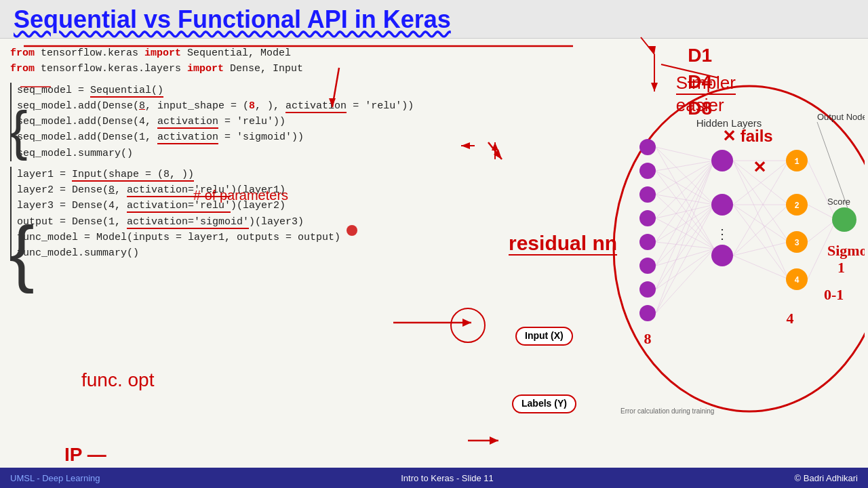 The height and width of the screenshot is (488, 868). Describe the element at coordinates (118, 380) in the screenshot. I see `func-opt-annotation: func. opt` at that location.